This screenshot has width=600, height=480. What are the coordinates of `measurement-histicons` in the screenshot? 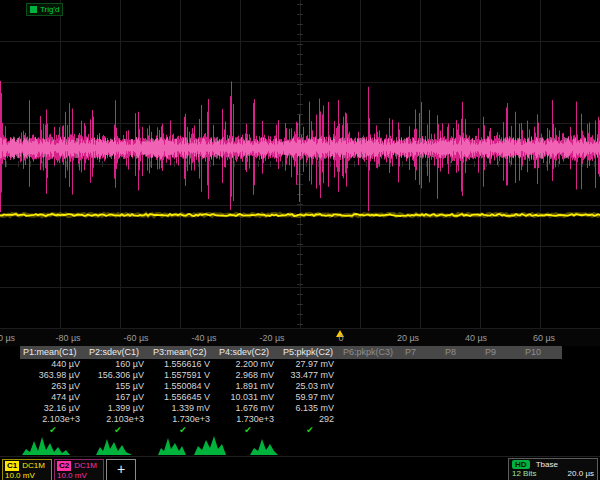 It's located at (300, 445).